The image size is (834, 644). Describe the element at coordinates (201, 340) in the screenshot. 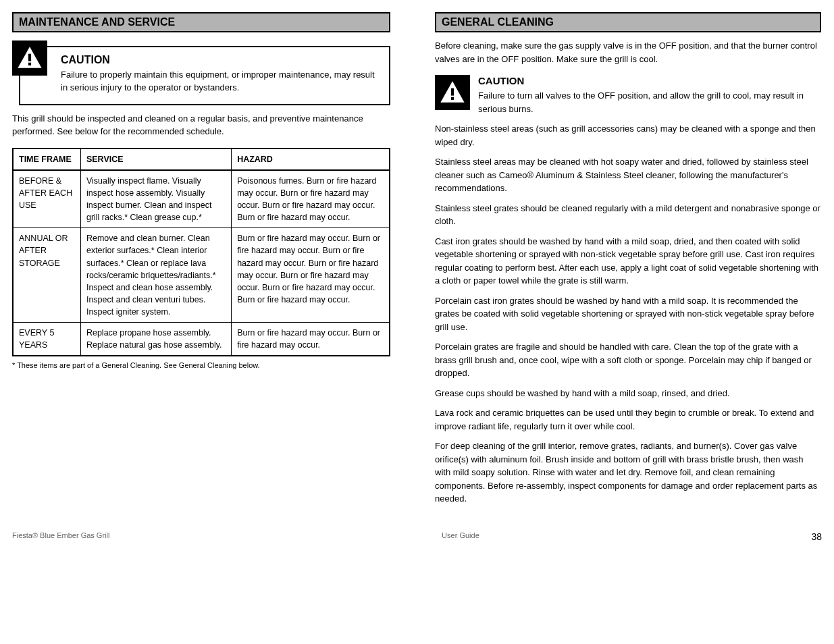

I see `table-row: EVERY 5 YEARS Replace propane hose assem…` at that location.